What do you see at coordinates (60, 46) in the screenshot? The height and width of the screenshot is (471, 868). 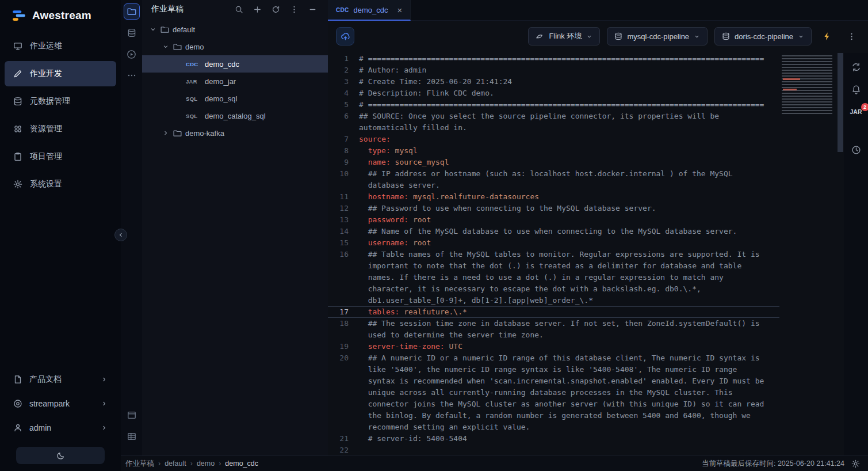 I see `sidebar-item-job-ops: 作业运维` at bounding box center [60, 46].